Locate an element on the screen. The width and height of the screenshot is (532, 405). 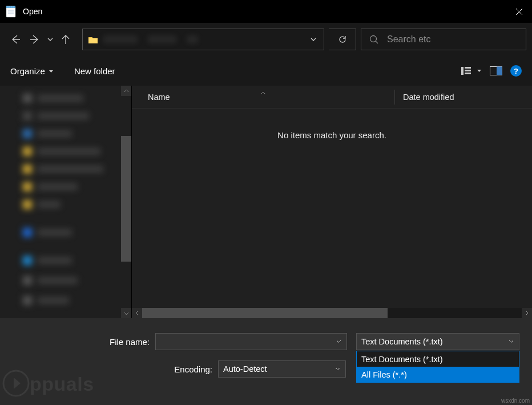
encoding-select: Auto-Detect is located at coordinates (282, 369).